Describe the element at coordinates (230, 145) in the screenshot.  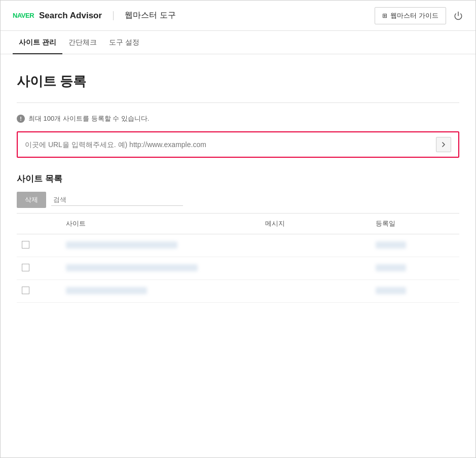
I see `url-input` at that location.